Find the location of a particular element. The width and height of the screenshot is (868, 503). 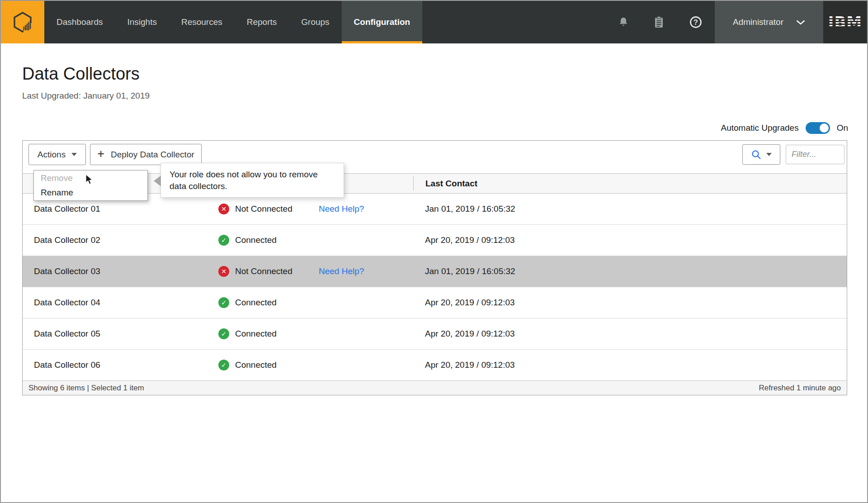

table-row: Data Collector 02 ✓ Connected Apr 20, 20… is located at coordinates (435, 241).